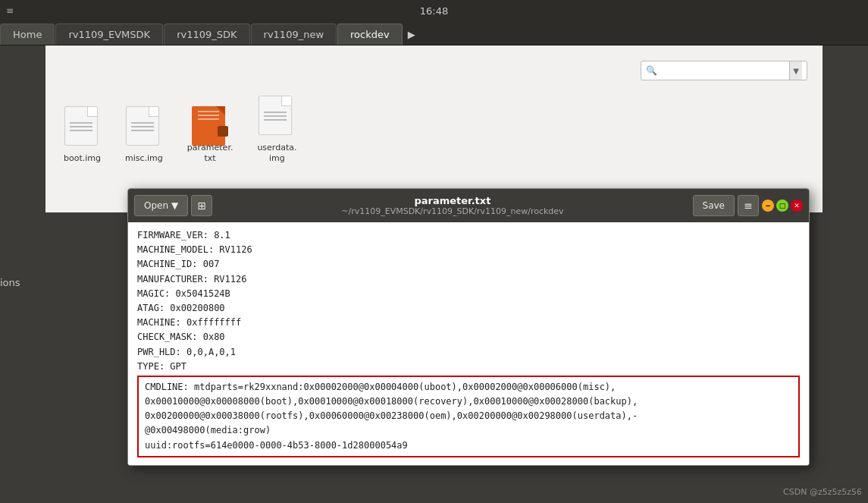  Describe the element at coordinates (27, 35) in the screenshot. I see `tab-home-label: Home` at that location.